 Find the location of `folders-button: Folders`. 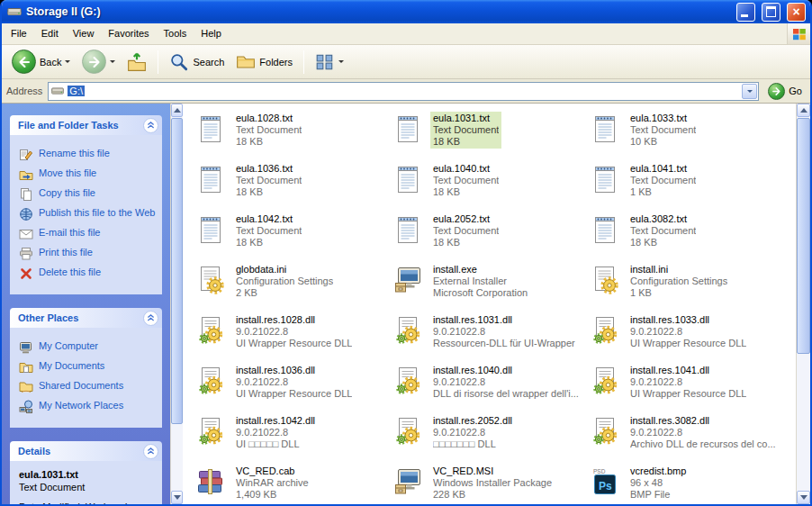

folders-button: Folders is located at coordinates (265, 62).